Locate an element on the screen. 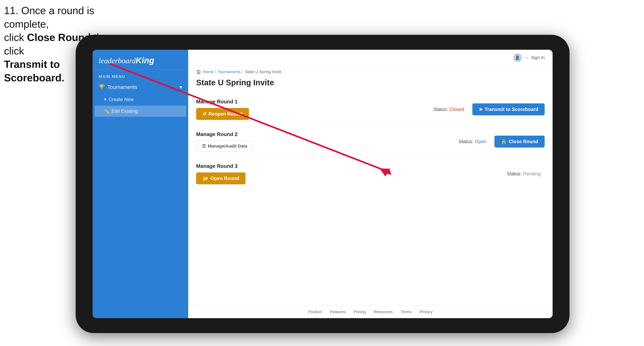  reopen-icon: ↺ is located at coordinates (204, 114).